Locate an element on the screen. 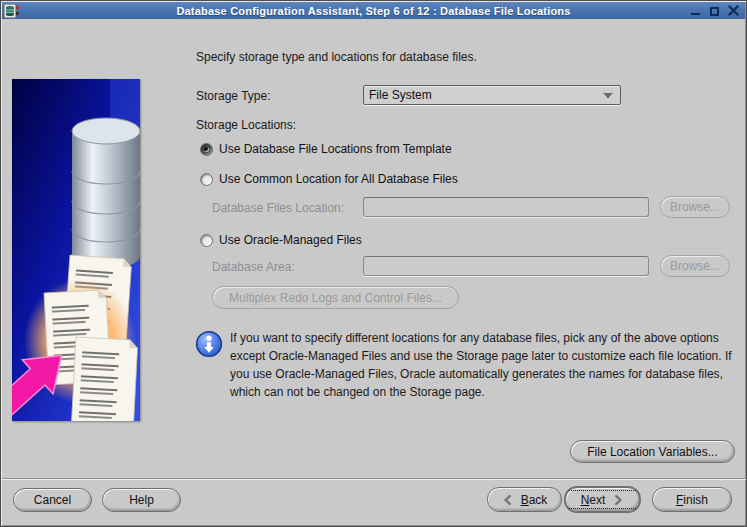  db-files-location-label: Database Files Location: is located at coordinates (278, 208).